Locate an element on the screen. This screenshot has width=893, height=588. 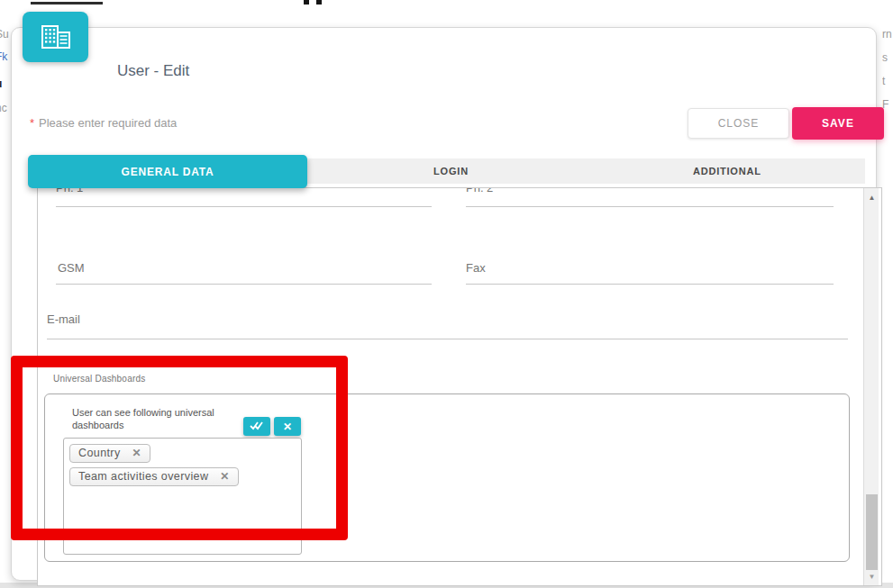
email-field-label: E-mail is located at coordinates (63, 319).